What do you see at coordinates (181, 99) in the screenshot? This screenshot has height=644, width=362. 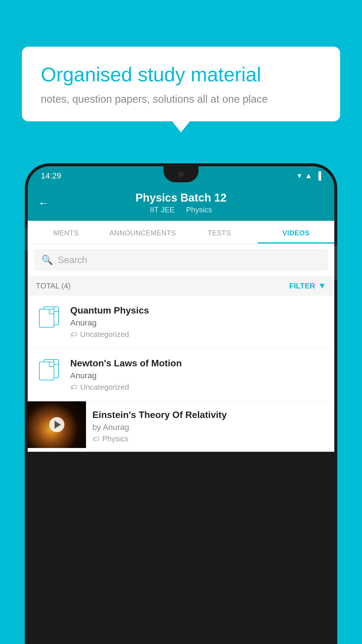 I see `bubble-subtitle: notes, question papers, solutions all at…` at bounding box center [181, 99].